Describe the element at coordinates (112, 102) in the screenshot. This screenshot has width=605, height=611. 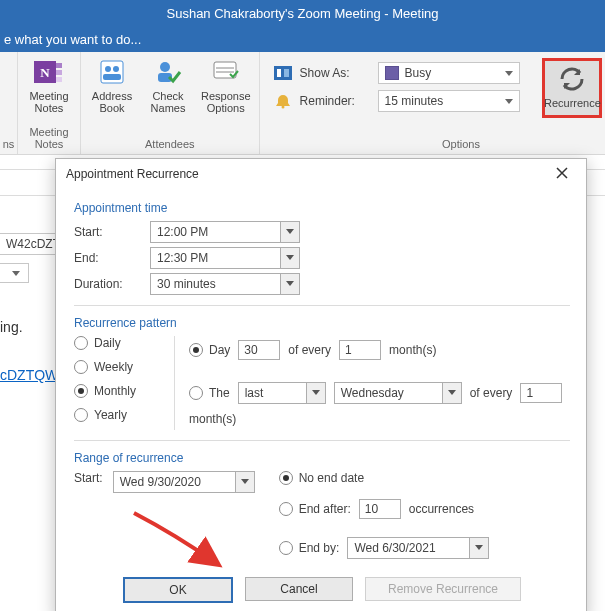
I see `address-book-label: Address Book` at that location.